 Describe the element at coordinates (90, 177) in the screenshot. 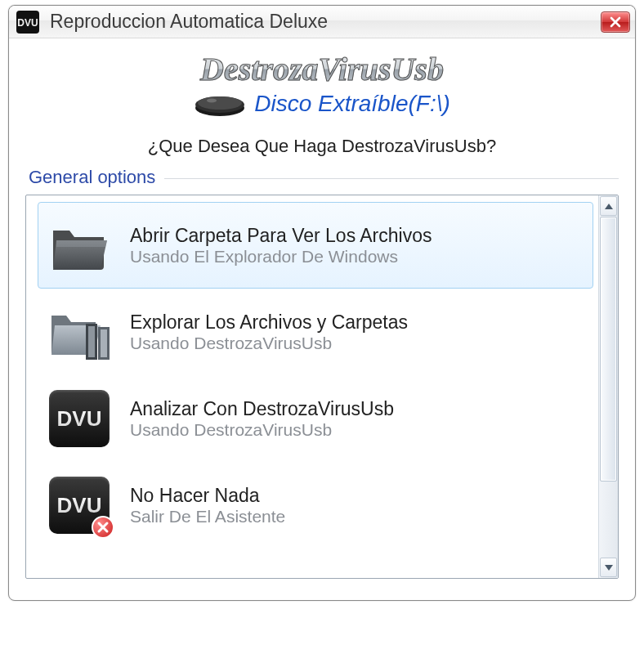

I see `group-label: General options` at that location.